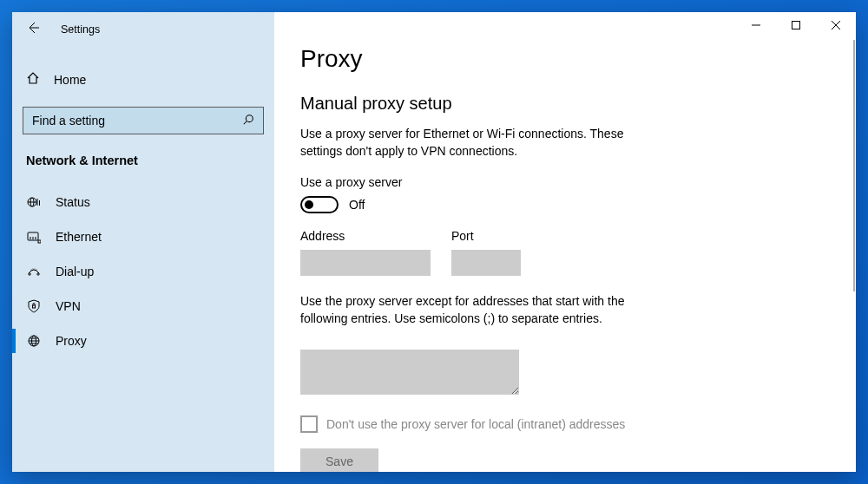 This screenshot has width=868, height=484. What do you see at coordinates (474, 311) in the screenshot?
I see `bypass-description: Use the proxy server except for addresse…` at bounding box center [474, 311].